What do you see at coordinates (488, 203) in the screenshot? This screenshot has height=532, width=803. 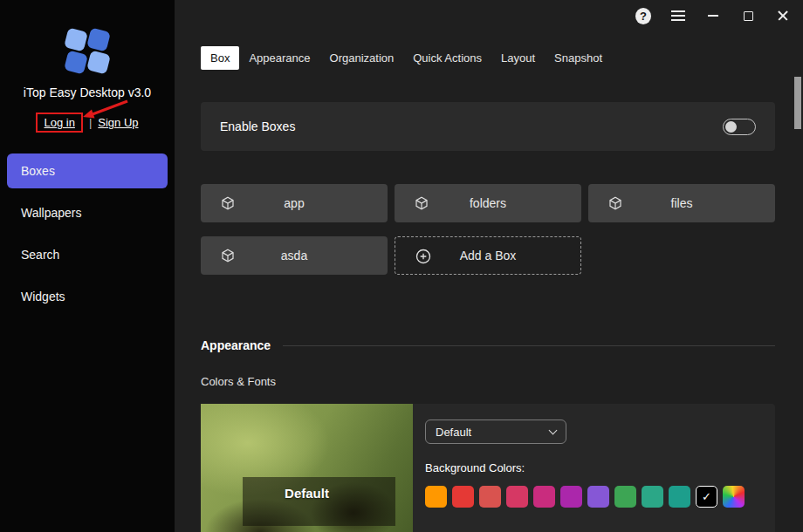 I see `box-item-label: folders` at bounding box center [488, 203].